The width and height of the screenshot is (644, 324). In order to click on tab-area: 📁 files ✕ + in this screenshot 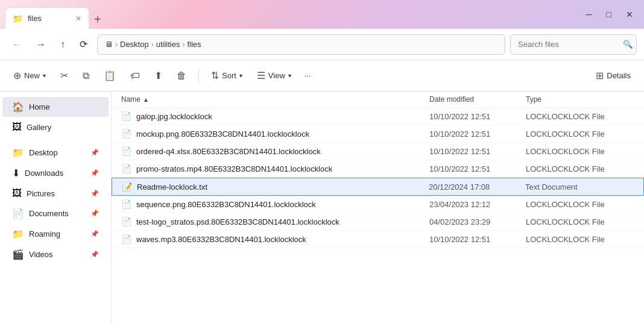, I will do `click(292, 14)`.